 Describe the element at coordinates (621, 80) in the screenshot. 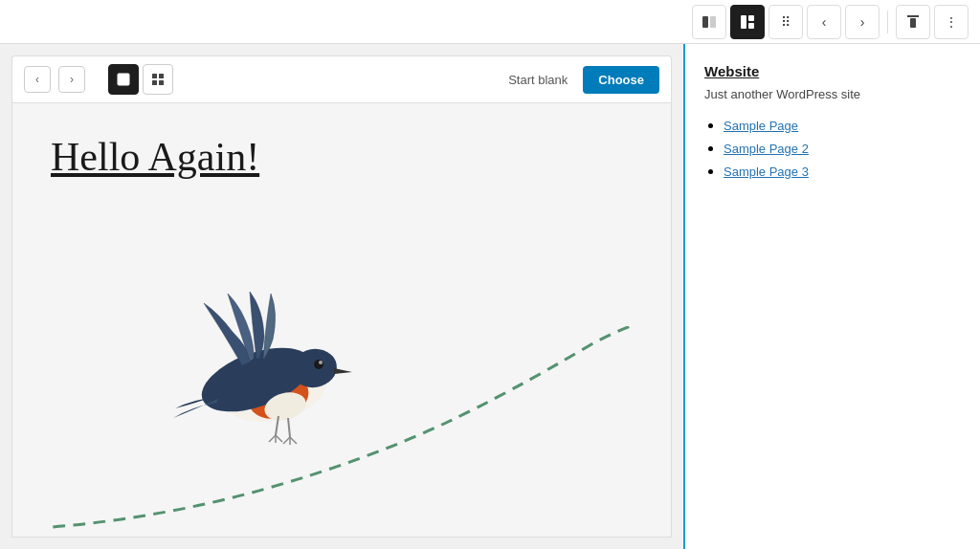

I see `choose-button: Choose` at that location.